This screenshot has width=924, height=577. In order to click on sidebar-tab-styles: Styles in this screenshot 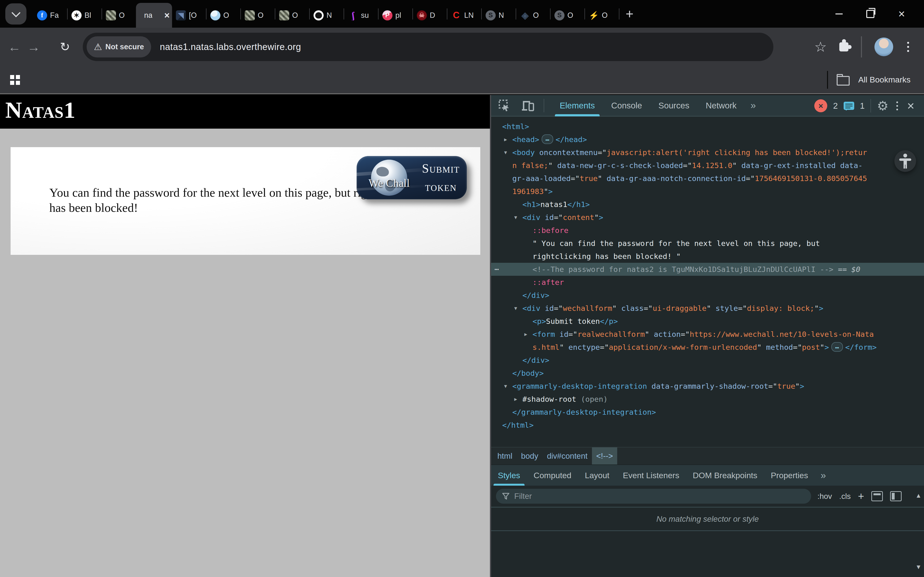, I will do `click(509, 475)`.